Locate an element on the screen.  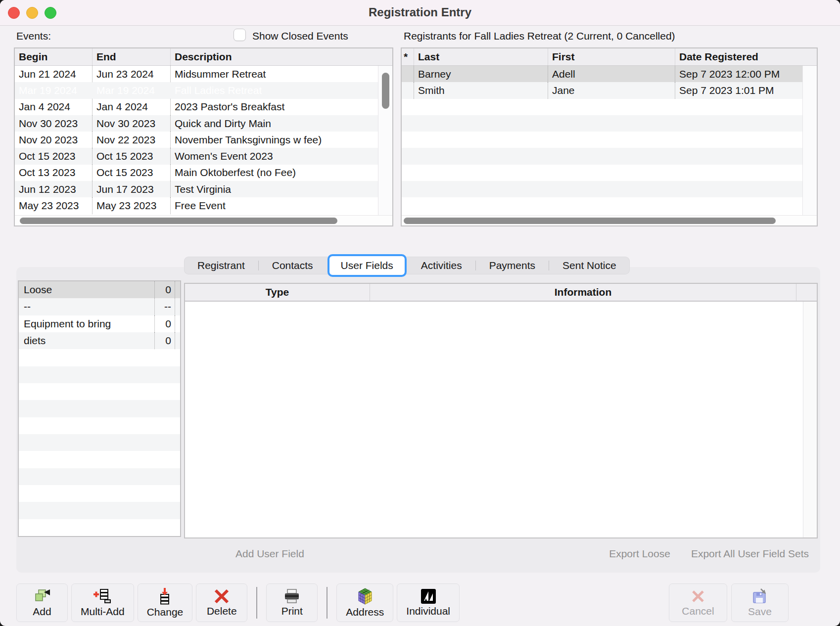
event-row: Nov 20 2023 Nov 22 2023 November Tanksgi… is located at coordinates (196, 139).